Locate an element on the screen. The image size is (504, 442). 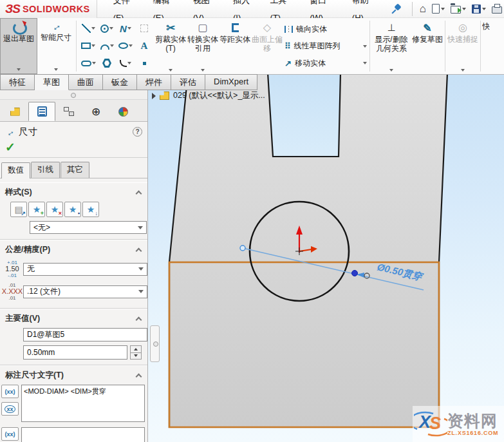
tab-other: 其它 is located at coordinates (75, 170).